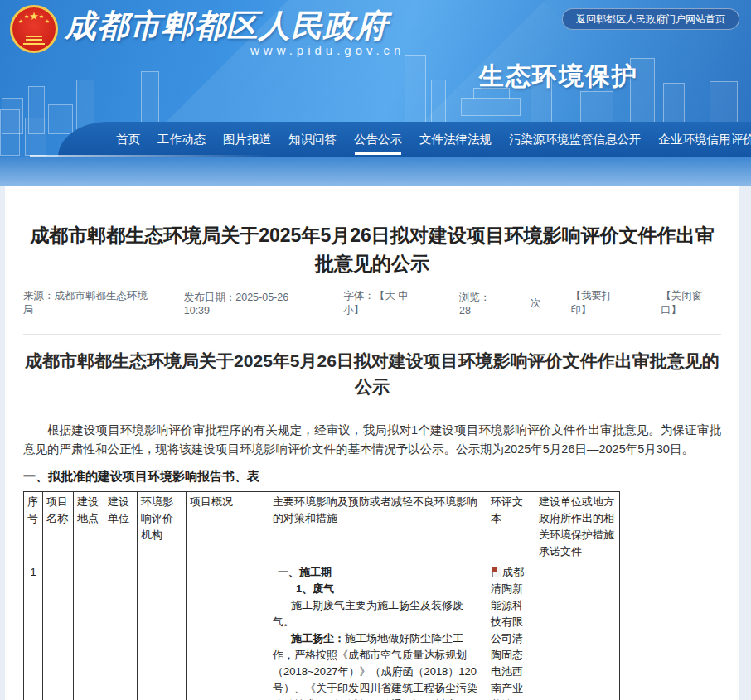 The image size is (751, 700). Describe the element at coordinates (372, 440) in the screenshot. I see `intro-paragraph: 根据建设项目环境影响评价审批程序的有关规定，经审议，我局拟对1个建设项目环境影响…` at that location.